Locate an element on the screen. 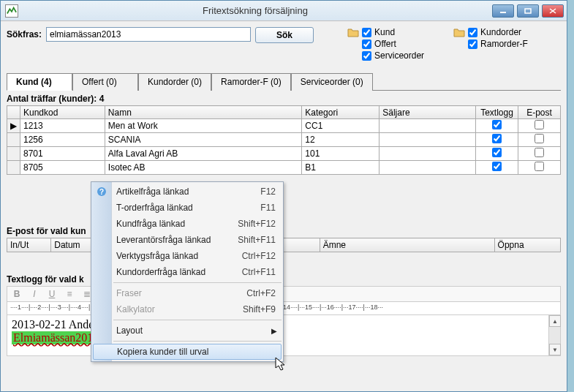 Image resolution: width=574 pixels, height=392 pixels. textlog-line-highlight: Elmiamässan201 is located at coordinates (53, 338).